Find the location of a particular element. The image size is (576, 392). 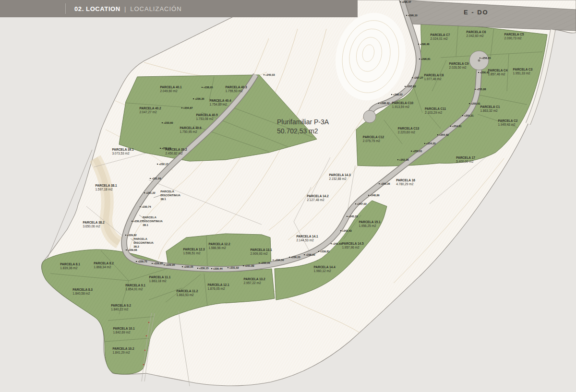

header-divider is located at coordinates (65, 9).